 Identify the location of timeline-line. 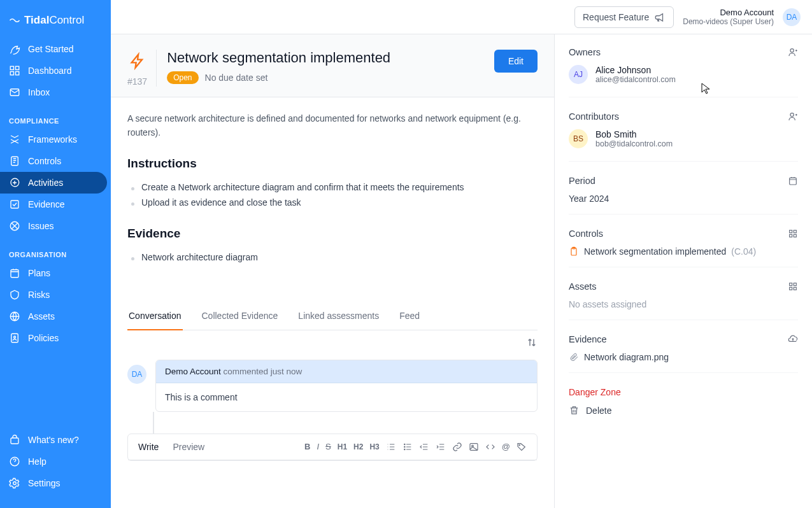
(153, 423).